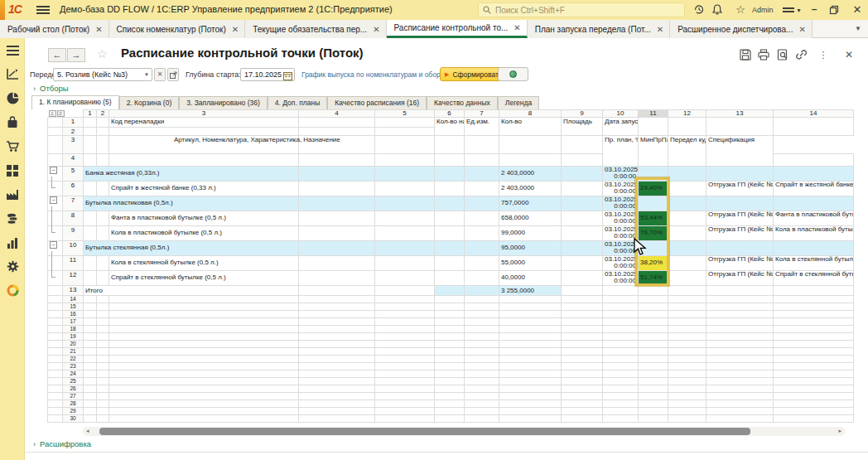 The width and height of the screenshot is (868, 460). What do you see at coordinates (191, 204) in the screenshot?
I see `group-name-cell: Бутылка пластиковая (0,5л.)` at bounding box center [191, 204].